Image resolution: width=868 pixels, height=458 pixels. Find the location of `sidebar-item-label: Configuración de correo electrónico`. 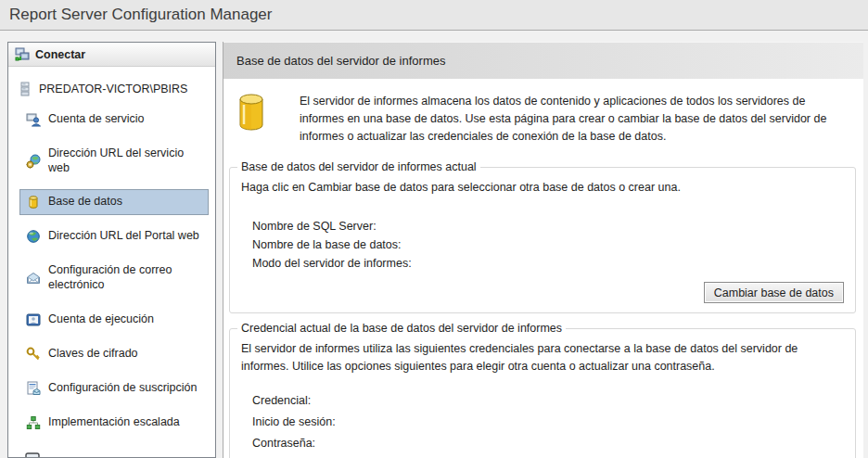

sidebar-item-label: Configuración de correo electrónico is located at coordinates (125, 278).